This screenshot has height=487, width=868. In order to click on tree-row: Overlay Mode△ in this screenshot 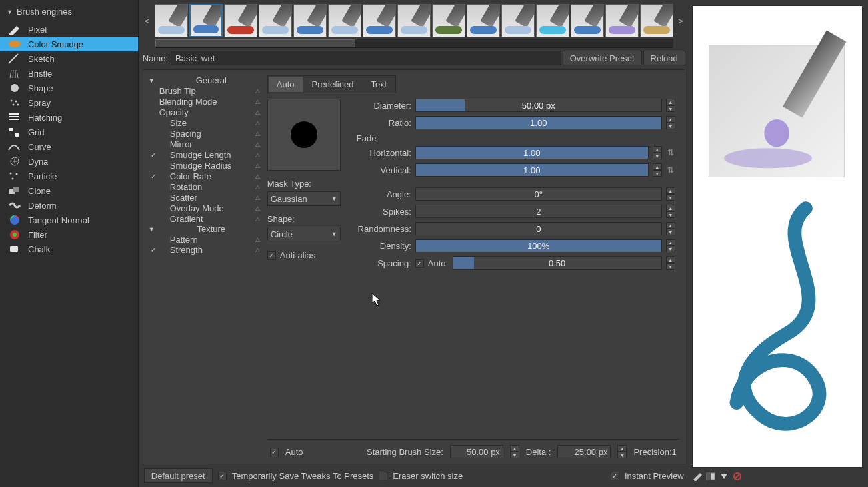, I will do `click(205, 208)`.